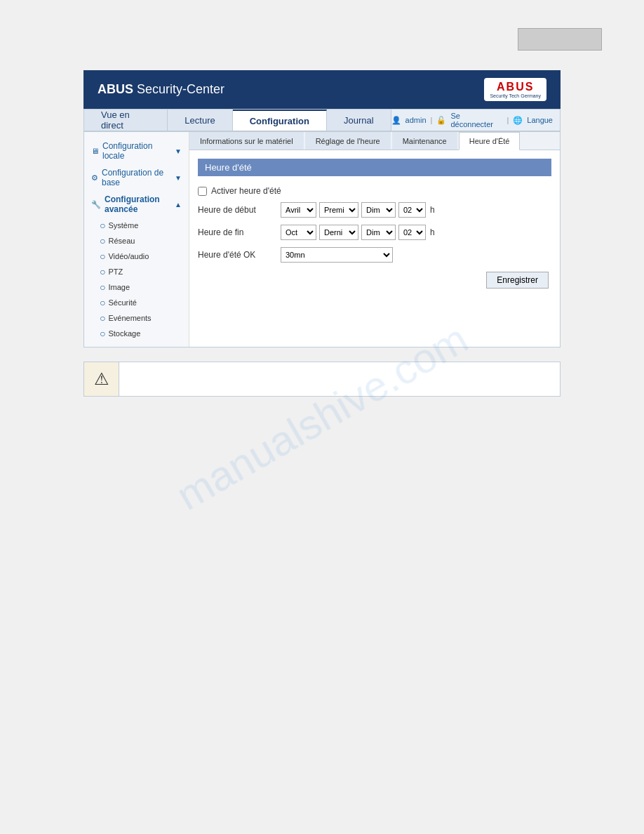  I want to click on language-link: Langue, so click(540, 120).